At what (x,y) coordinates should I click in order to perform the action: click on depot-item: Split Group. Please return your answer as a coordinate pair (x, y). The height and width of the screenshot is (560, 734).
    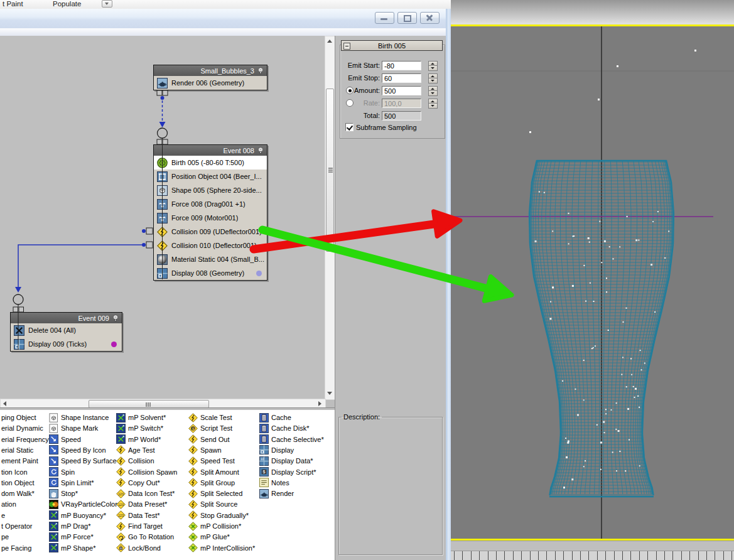
    Looking at the image, I should click on (212, 483).